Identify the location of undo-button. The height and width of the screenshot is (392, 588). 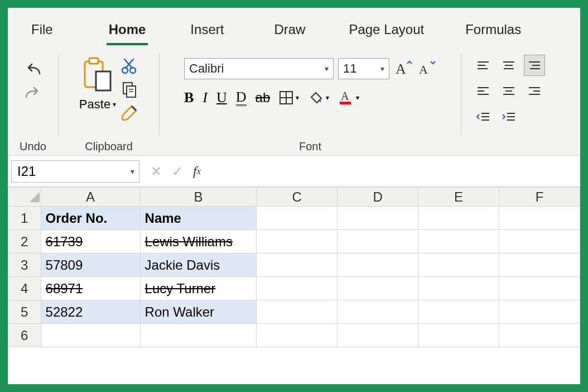
(33, 71).